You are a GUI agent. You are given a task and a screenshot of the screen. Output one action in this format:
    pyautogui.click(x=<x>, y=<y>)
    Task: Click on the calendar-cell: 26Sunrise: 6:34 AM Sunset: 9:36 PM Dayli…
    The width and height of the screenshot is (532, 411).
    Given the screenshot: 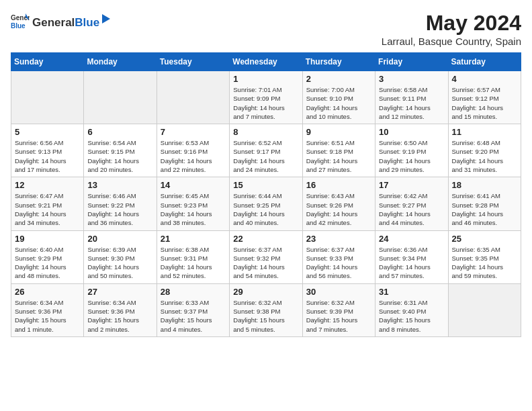 What is the action you would take?
    pyautogui.click(x=48, y=310)
    